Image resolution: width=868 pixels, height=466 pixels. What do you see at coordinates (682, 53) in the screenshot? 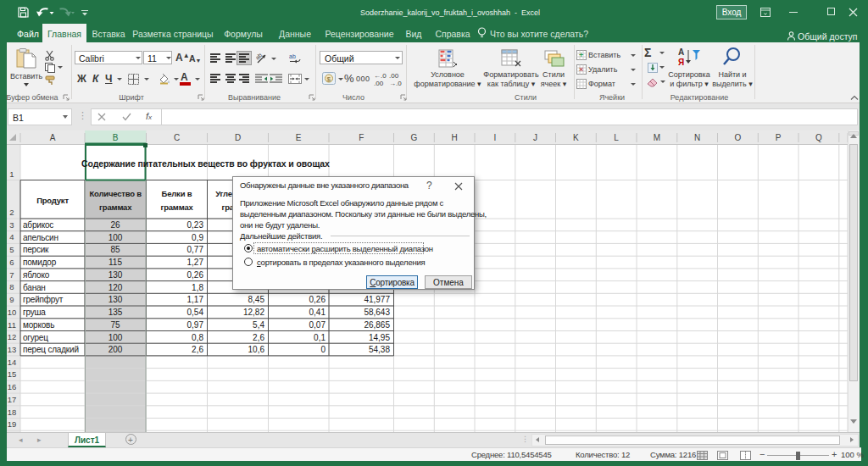
I see `svg-text: А` at bounding box center [682, 53].